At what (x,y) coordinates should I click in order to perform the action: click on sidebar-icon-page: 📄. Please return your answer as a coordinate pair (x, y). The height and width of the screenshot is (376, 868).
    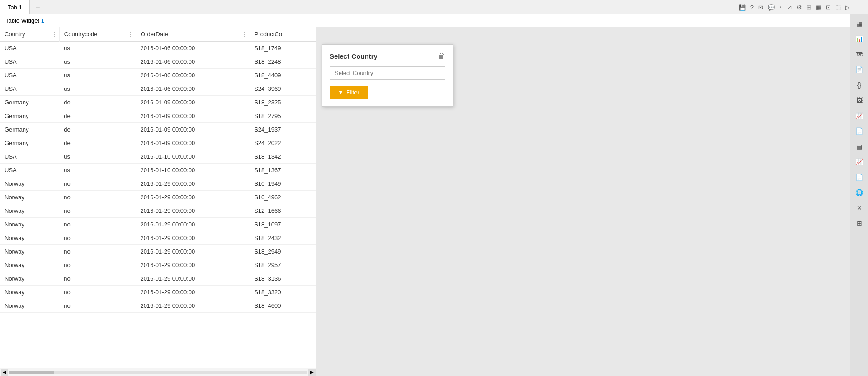
    Looking at the image, I should click on (859, 177).